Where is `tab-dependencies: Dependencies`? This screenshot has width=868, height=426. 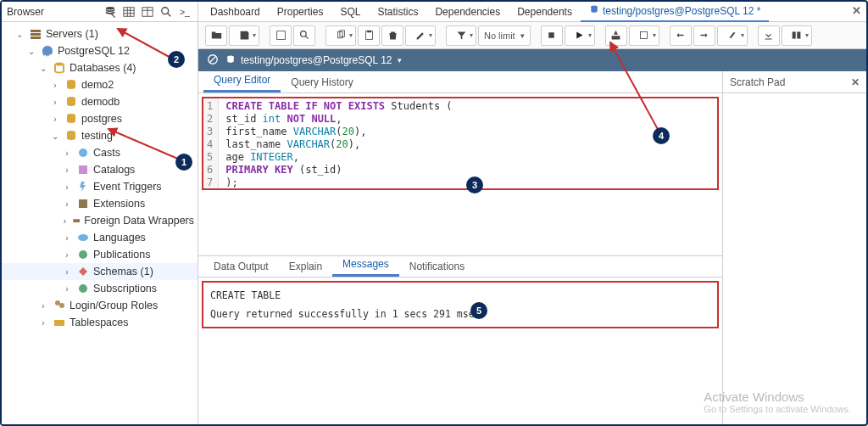 tab-dependencies: Dependencies is located at coordinates (468, 12).